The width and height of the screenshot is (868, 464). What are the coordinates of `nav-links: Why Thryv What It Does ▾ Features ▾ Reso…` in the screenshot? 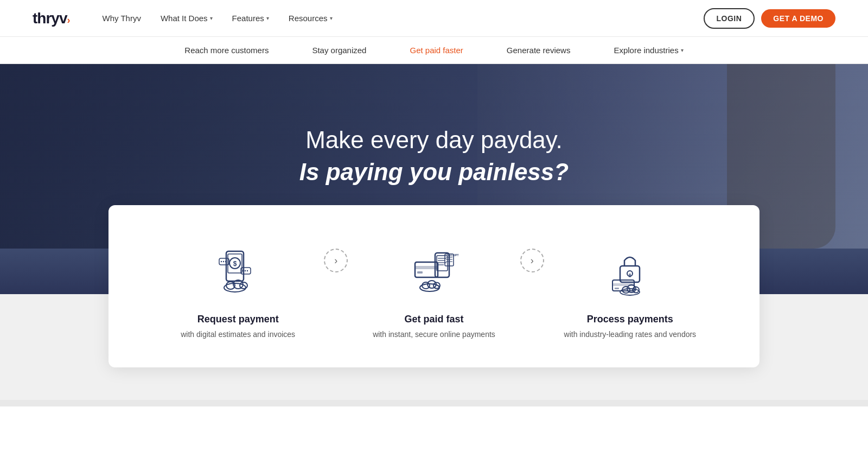 It's located at (403, 18).